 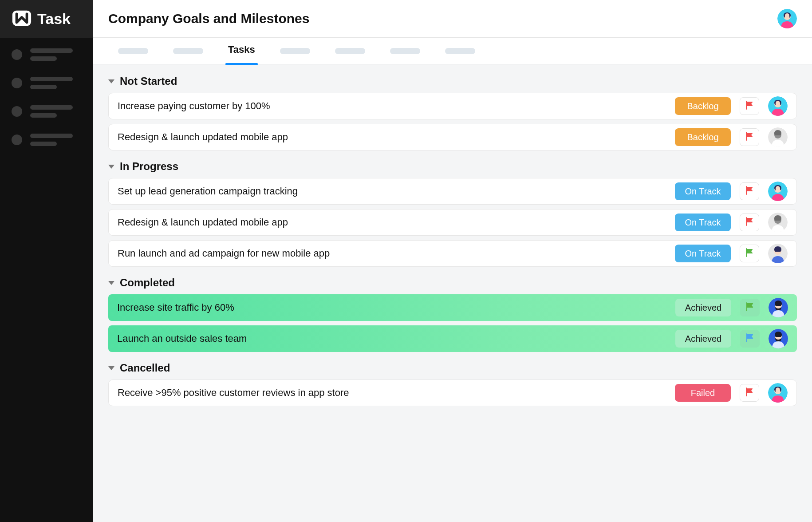 What do you see at coordinates (703, 393) in the screenshot?
I see `status-badge: Failed` at bounding box center [703, 393].